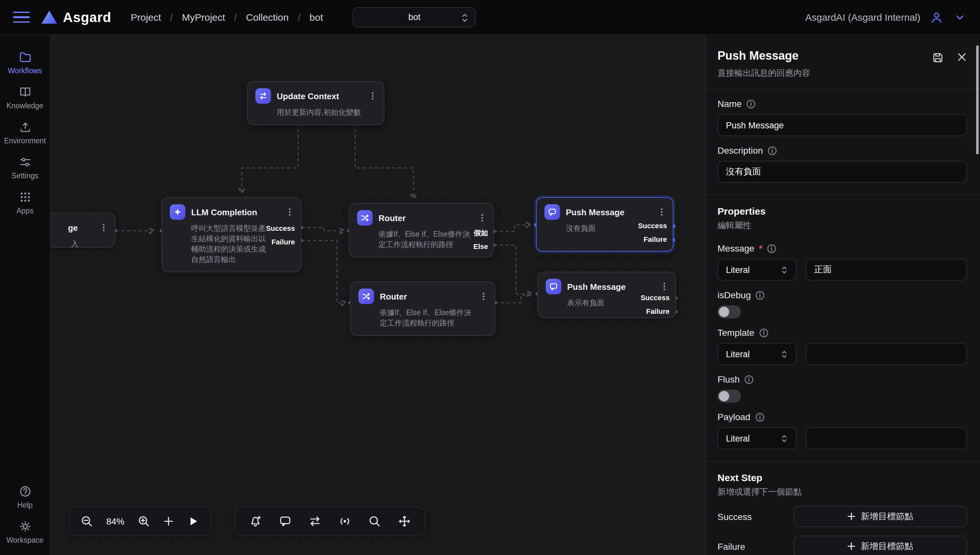 Image resolution: width=980 pixels, height=555 pixels. Describe the element at coordinates (960, 17) in the screenshot. I see `account-chevron-down-icon` at that location.